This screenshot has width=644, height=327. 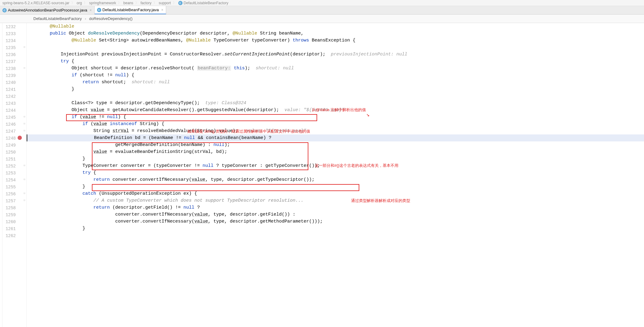 I want to click on code-line: // A custom TypeConverter which does not…, so click(x=335, y=200).